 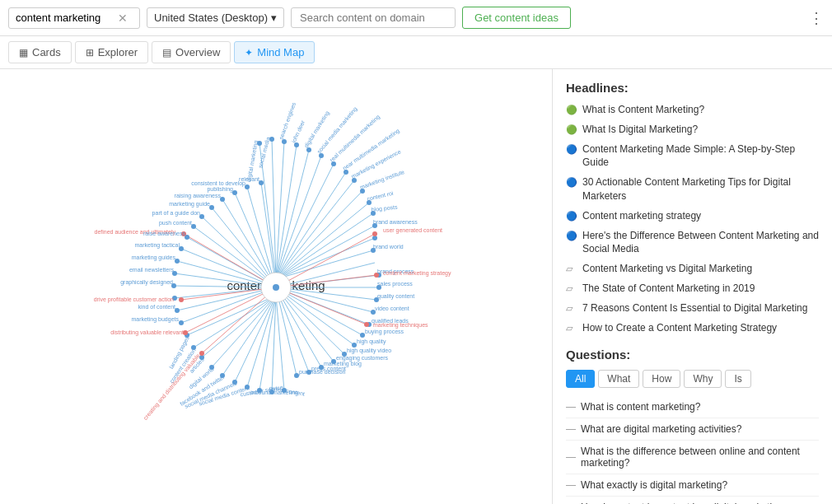 I want to click on question-text: What is content marketing?, so click(x=641, y=407).